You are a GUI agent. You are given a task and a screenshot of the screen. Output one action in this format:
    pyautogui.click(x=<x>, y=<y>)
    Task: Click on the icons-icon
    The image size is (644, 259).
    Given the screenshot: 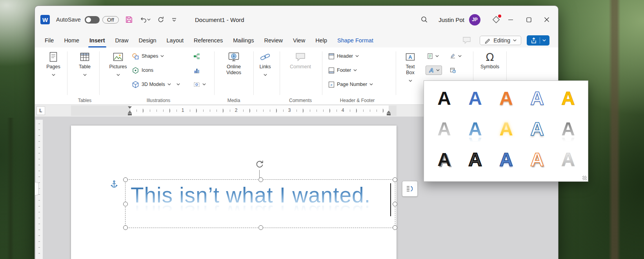 What is the action you would take?
    pyautogui.click(x=136, y=71)
    